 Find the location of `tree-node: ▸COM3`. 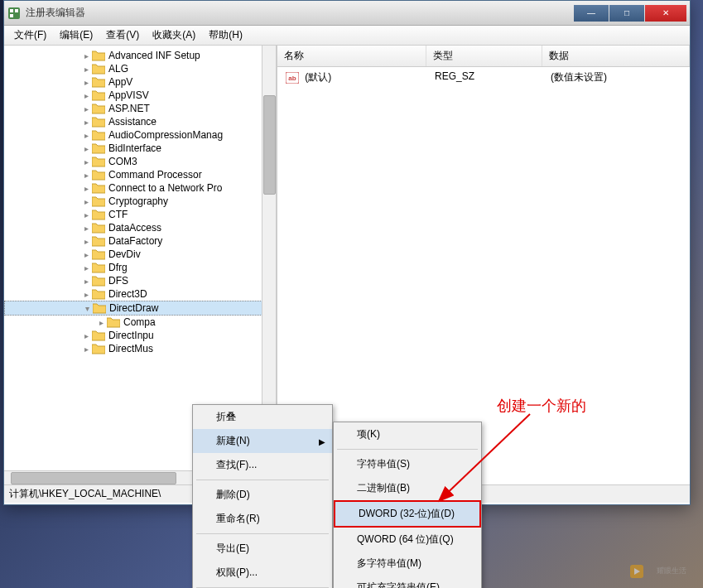

tree-node: ▸COM3 is located at coordinates (140, 161).